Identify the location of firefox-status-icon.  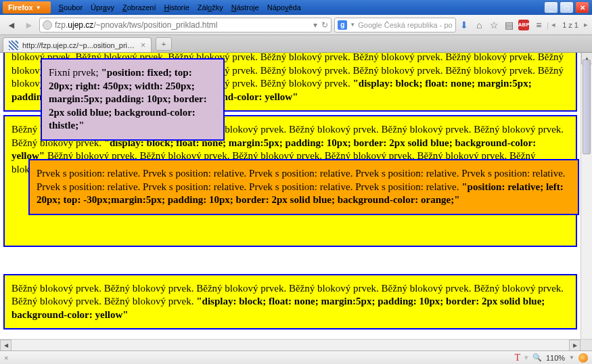
(583, 358).